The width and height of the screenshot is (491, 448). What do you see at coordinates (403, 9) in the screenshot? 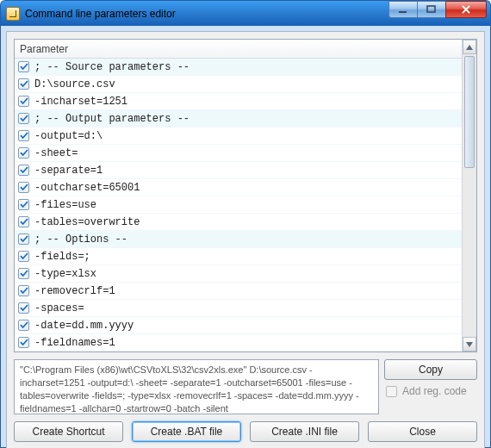
I see `minimize-button` at bounding box center [403, 9].